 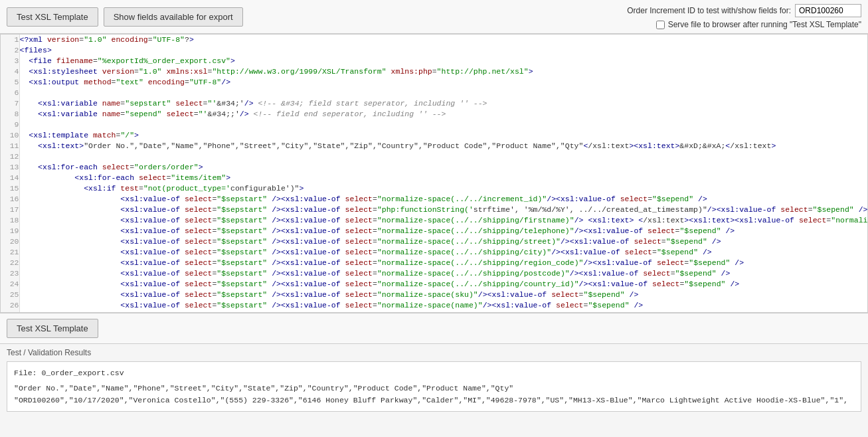 What do you see at coordinates (744, 11) in the screenshot?
I see `order-id-row: Order Increment ID to test with/show fie…` at bounding box center [744, 11].